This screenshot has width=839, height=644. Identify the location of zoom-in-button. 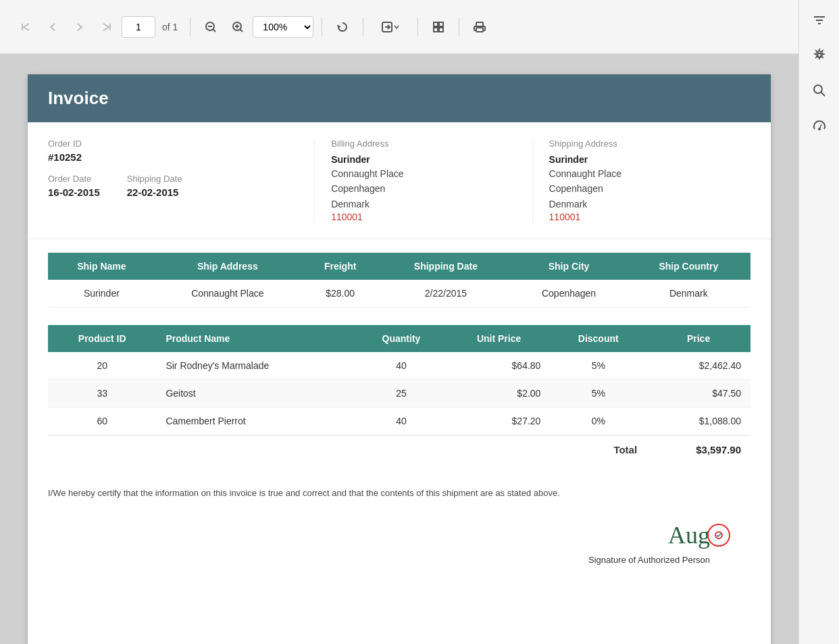
(238, 27).